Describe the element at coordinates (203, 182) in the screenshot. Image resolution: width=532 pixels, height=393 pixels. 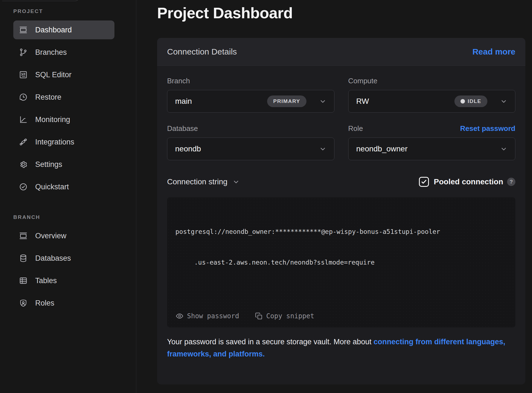
I see `connection-string-dropdown: Connection string` at that location.